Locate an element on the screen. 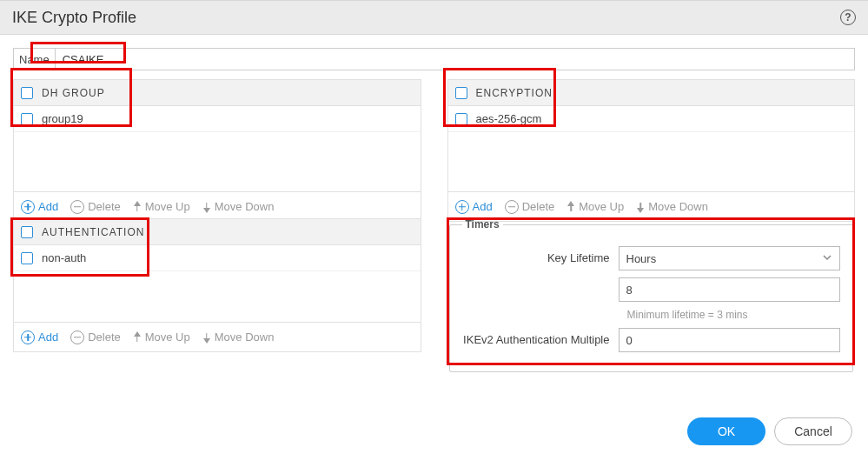  dh-group-panel: DH GROUP group19 is located at coordinates (217, 136).